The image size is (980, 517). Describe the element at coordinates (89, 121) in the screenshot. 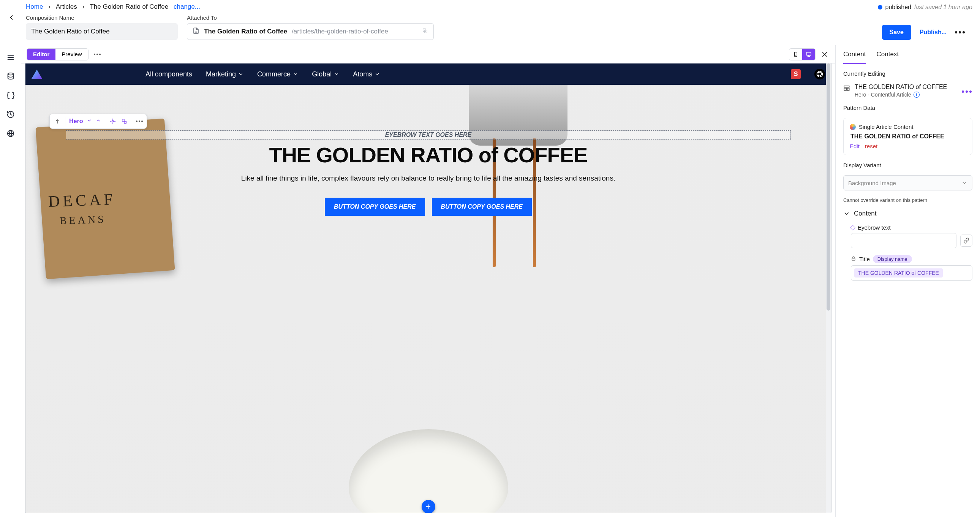

I see `toolbar-chevron-down-icon` at that location.